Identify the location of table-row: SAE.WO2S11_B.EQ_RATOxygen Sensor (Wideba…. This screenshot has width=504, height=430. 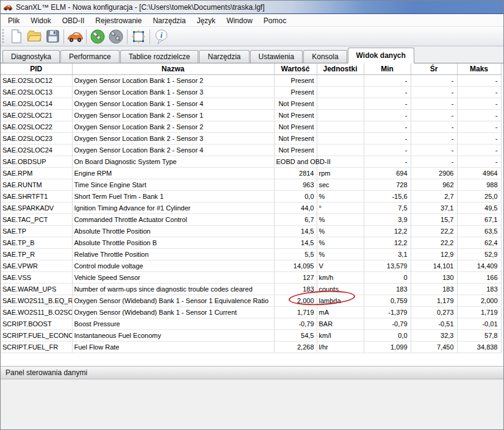
(251, 300).